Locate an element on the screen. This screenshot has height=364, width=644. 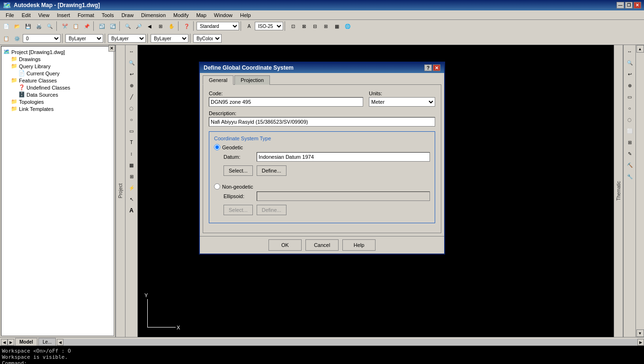
dialog-help-footer-btn: Help is located at coordinates (359, 245).